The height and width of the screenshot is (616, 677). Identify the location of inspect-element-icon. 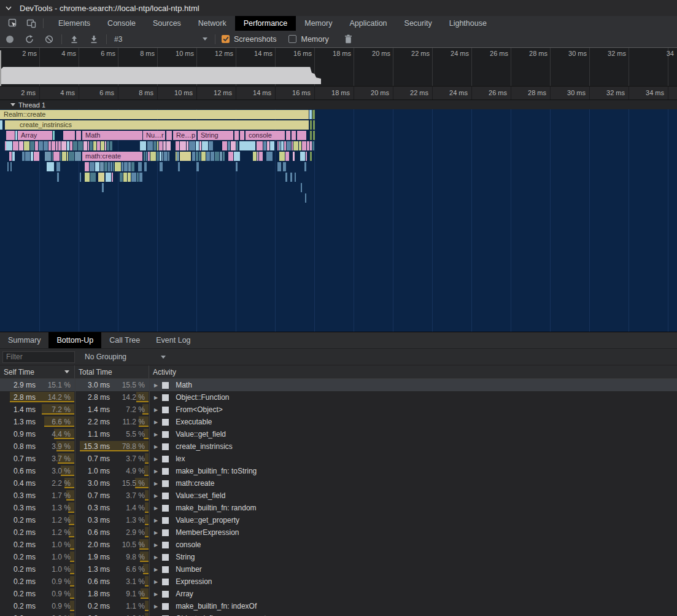
(13, 23).